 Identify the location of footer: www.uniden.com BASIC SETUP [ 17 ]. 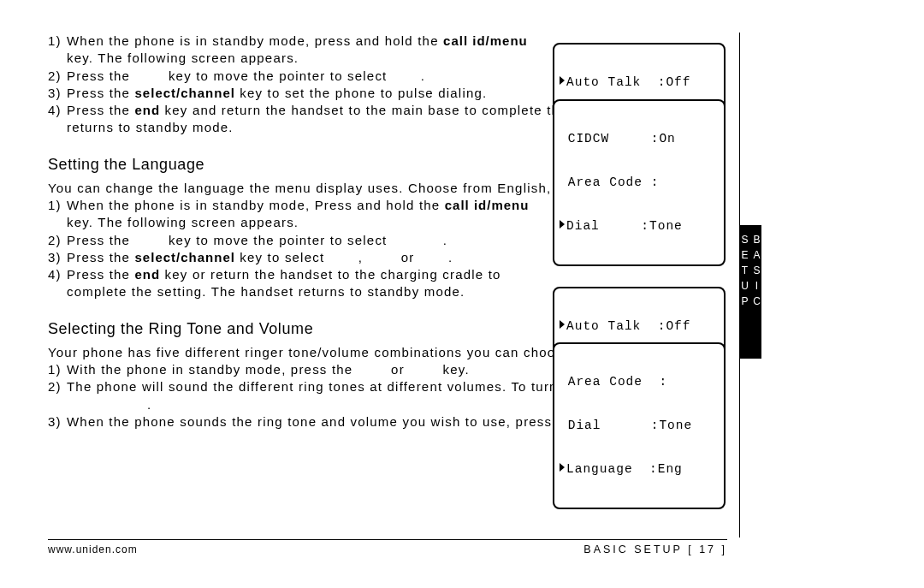
(388, 548).